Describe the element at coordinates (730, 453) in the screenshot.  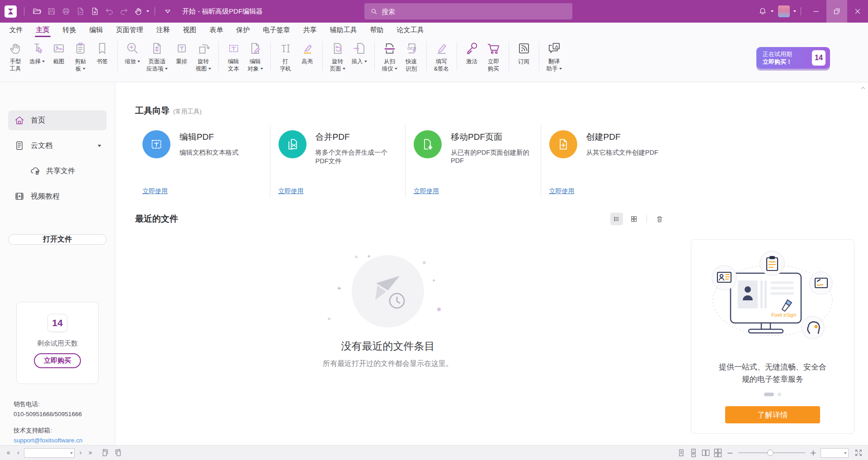
I see `zoom-out-button: −` at that location.